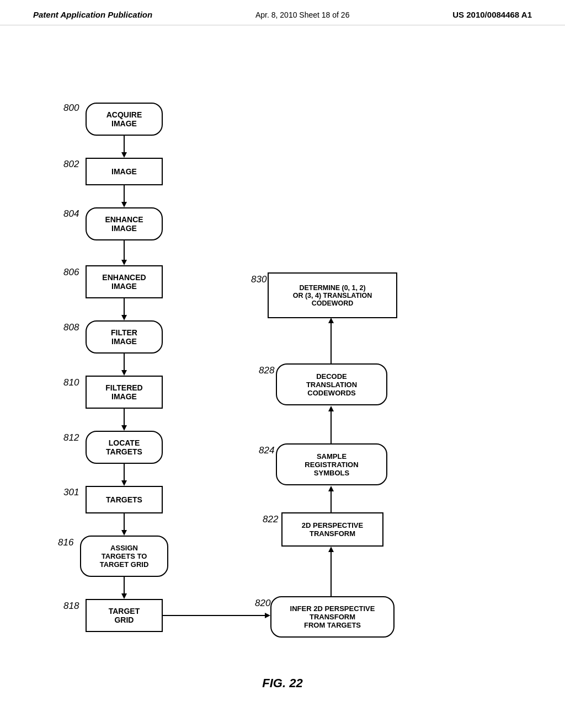 The height and width of the screenshot is (728, 565). Describe the element at coordinates (71, 164) in the screenshot. I see `label-802: 802` at that location.